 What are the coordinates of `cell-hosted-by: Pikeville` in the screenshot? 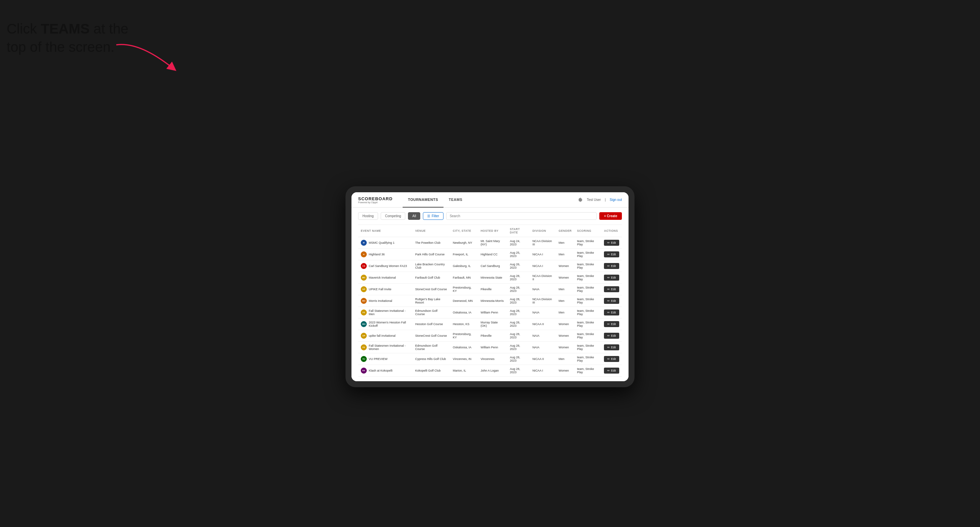 It's located at (493, 289).